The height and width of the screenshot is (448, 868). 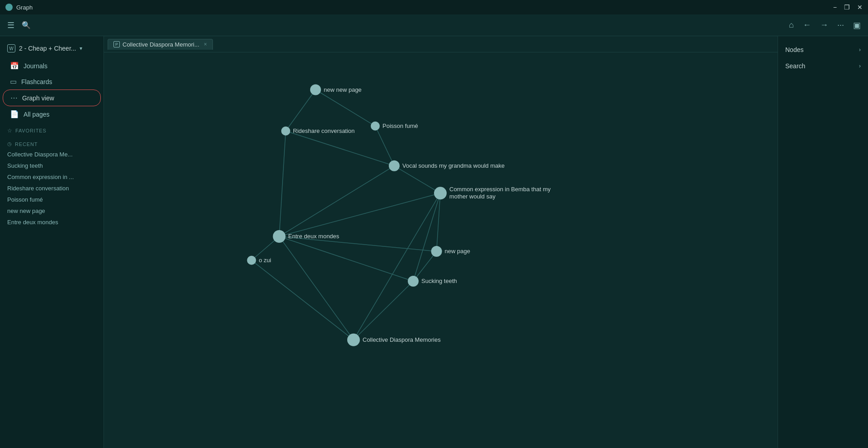 What do you see at coordinates (52, 142) in the screenshot?
I see `recent-section: ◷ RECENT` at bounding box center [52, 142].